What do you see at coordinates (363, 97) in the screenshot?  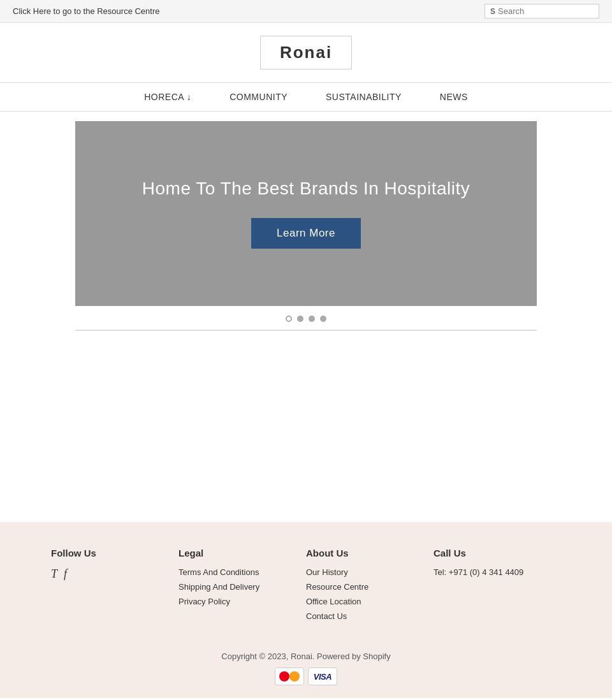 I see `nav-item-sustainability: SUSTAINABILITY` at bounding box center [363, 97].